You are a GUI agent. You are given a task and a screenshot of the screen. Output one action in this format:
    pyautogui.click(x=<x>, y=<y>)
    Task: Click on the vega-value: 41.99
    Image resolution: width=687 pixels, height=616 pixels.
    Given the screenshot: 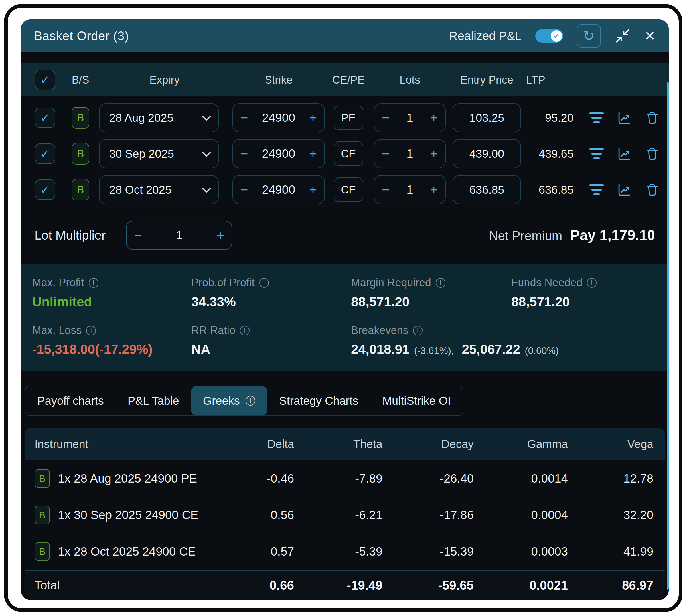 What is the action you would take?
    pyautogui.click(x=611, y=552)
    